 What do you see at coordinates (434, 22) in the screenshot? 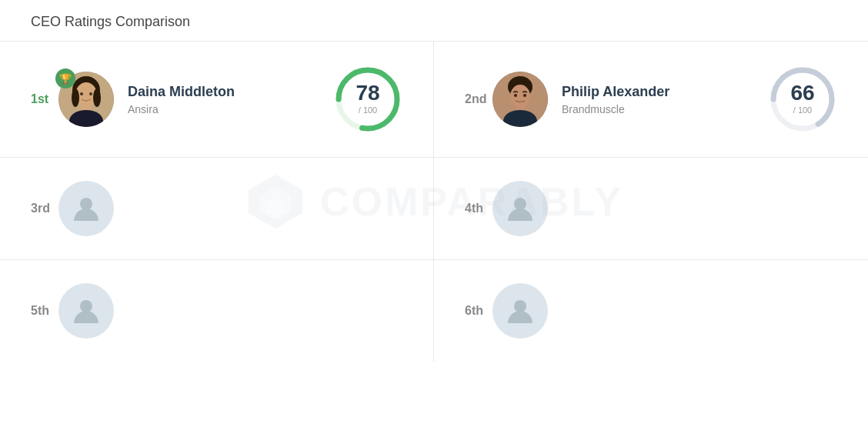
I see `page-title: CEO Ratings Comparison` at bounding box center [434, 22].